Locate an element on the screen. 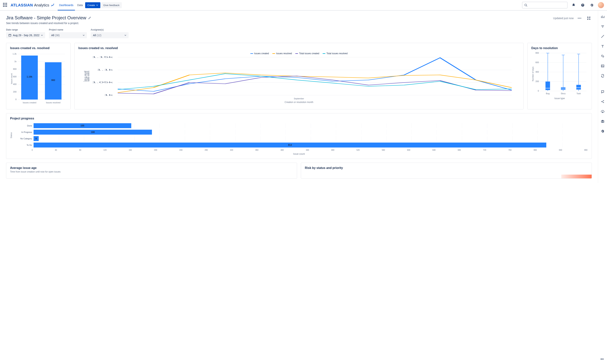  hbar-chart: Done155In Progress188No Category8To Do81… is located at coordinates (300, 135).